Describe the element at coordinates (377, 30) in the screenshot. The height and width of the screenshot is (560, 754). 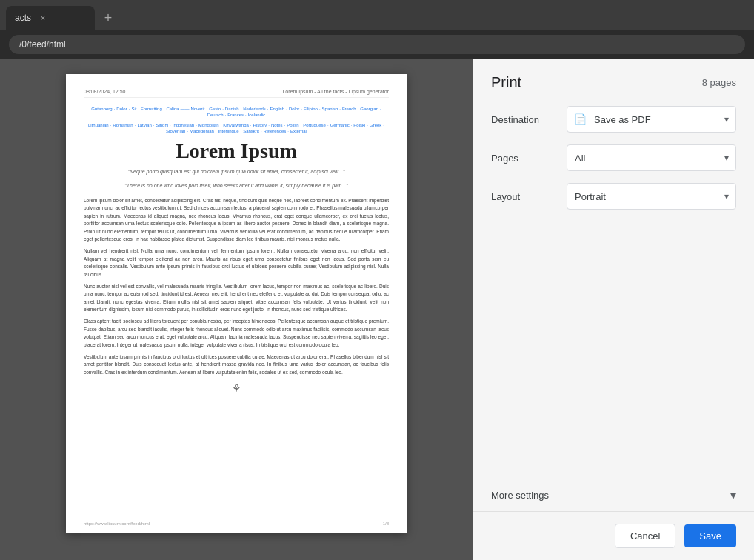
I see `browser-chrome: acts × +` at that location.